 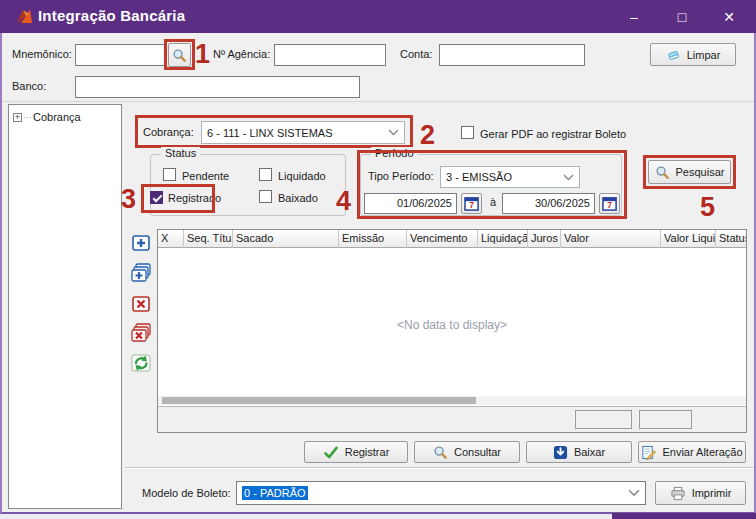 What do you see at coordinates (441, 493) in the screenshot?
I see `modelo-boleto-combo: 0 - PADRÃO` at bounding box center [441, 493].